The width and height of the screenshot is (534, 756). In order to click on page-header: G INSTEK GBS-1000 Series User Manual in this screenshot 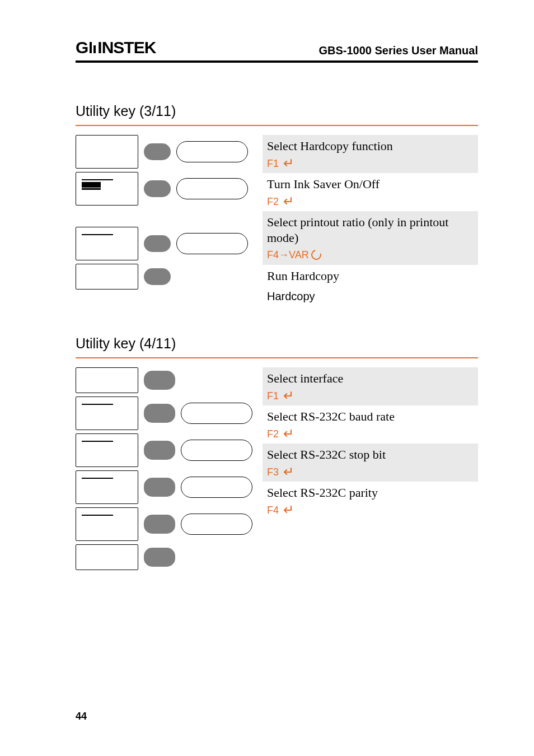, I will do `click(277, 50)`.